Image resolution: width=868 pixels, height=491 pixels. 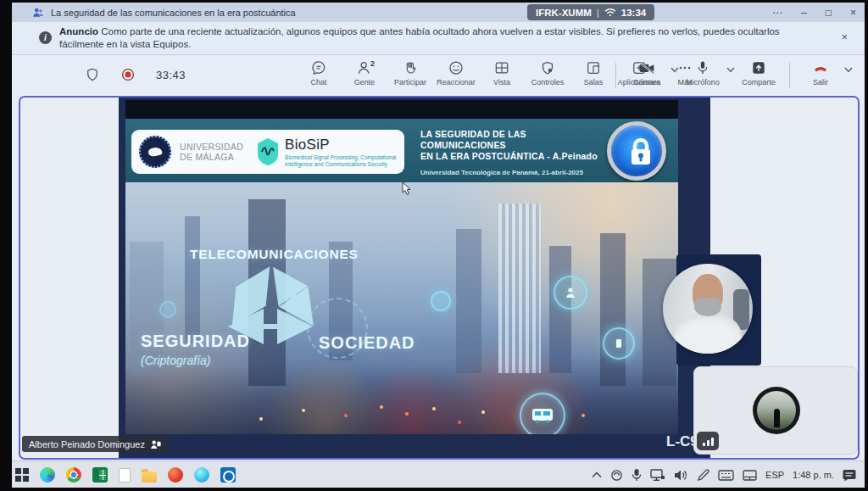 I want to click on teams-app-icon, so click(x=38, y=13).